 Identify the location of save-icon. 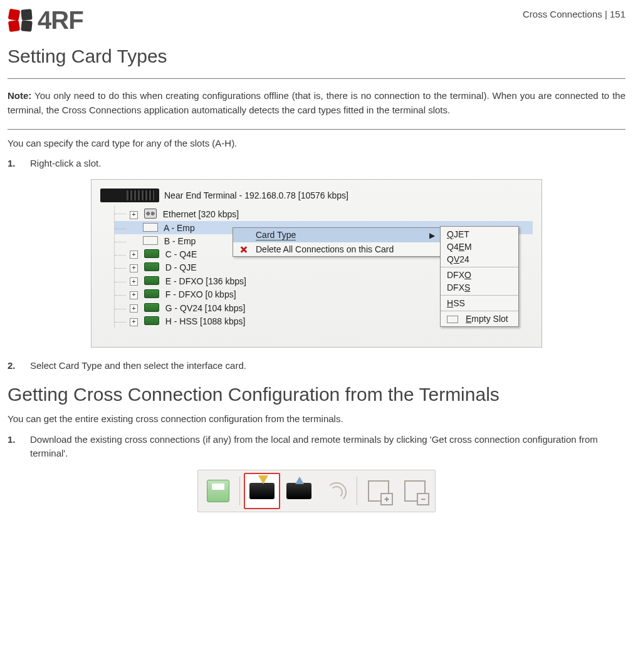
(218, 491).